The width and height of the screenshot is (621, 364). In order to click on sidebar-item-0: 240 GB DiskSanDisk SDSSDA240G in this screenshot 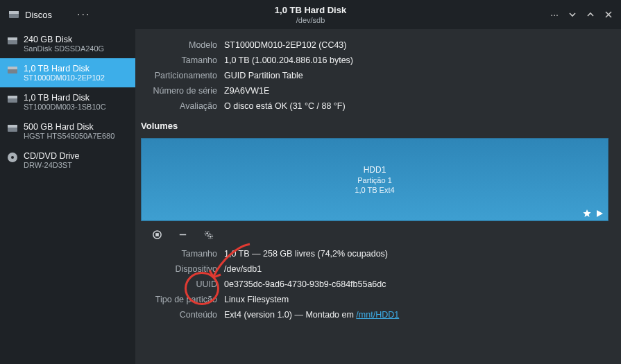, I will do `click(68, 44)`.